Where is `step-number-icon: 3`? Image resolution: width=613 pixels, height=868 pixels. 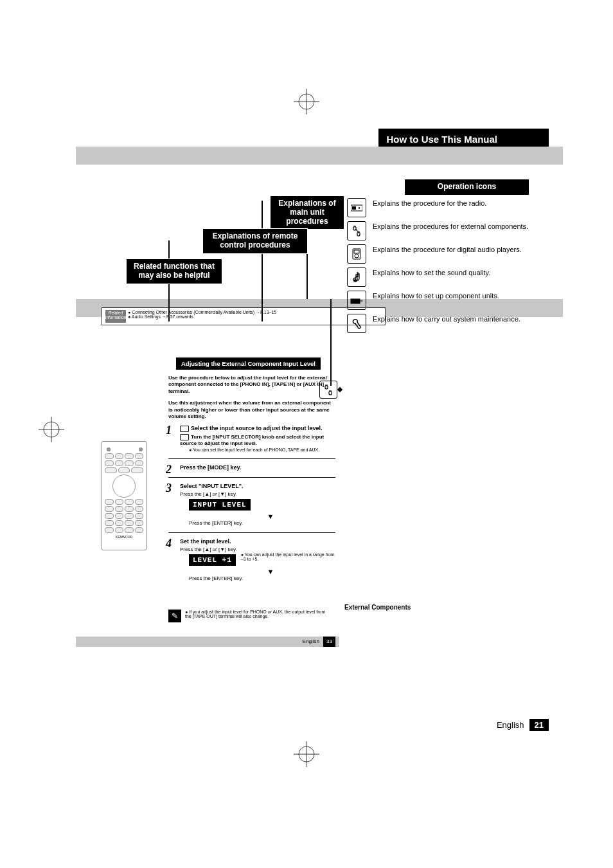
step-number-icon: 3 is located at coordinates (168, 489).